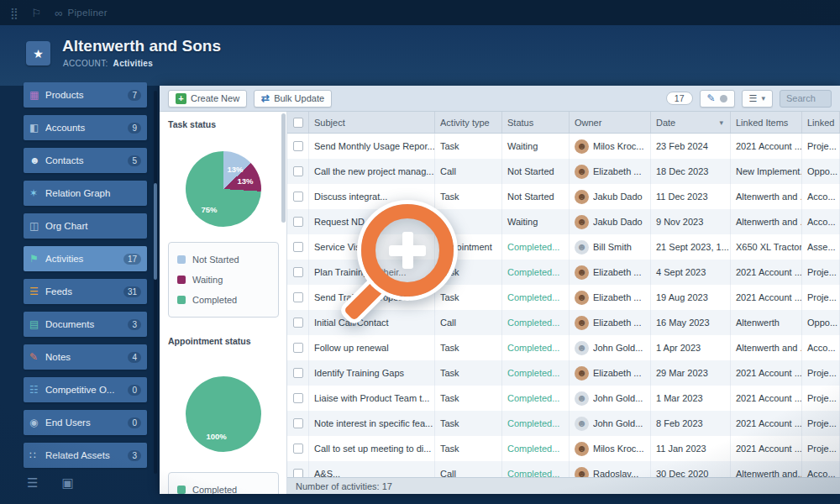 This screenshot has width=840, height=504. What do you see at coordinates (690, 323) in the screenshot?
I see `cell-date: 16 May 2023` at bounding box center [690, 323].